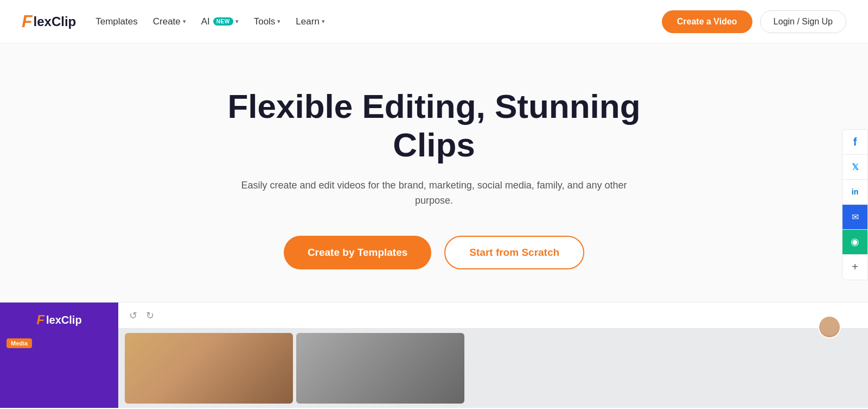 The height and width of the screenshot is (409, 868). Describe the element at coordinates (59, 320) in the screenshot. I see `editor-logo: F lexClip` at that location.